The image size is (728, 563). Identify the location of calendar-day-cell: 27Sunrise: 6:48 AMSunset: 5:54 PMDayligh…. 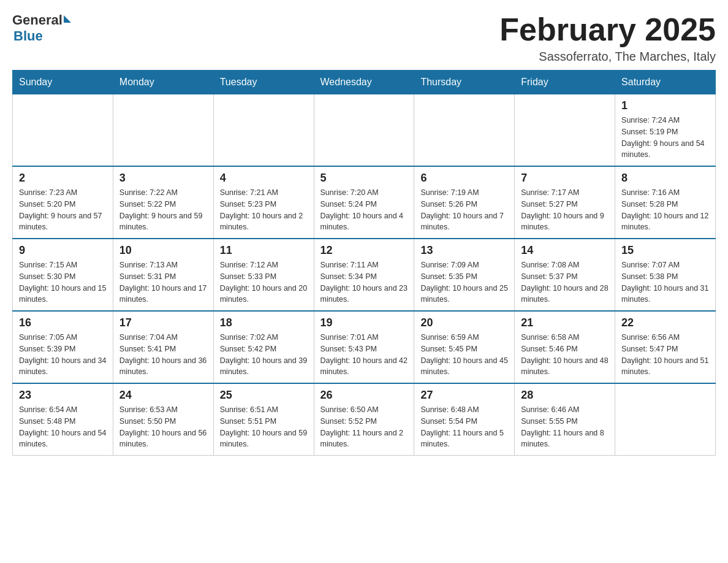
(464, 419).